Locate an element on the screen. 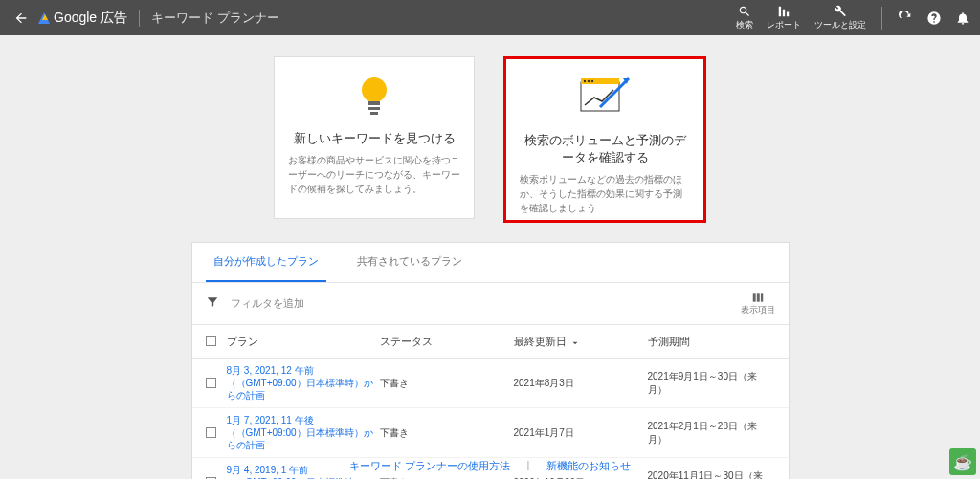  table-header: プラン ステータス 最終更新日 予測期間 is located at coordinates (490, 342).